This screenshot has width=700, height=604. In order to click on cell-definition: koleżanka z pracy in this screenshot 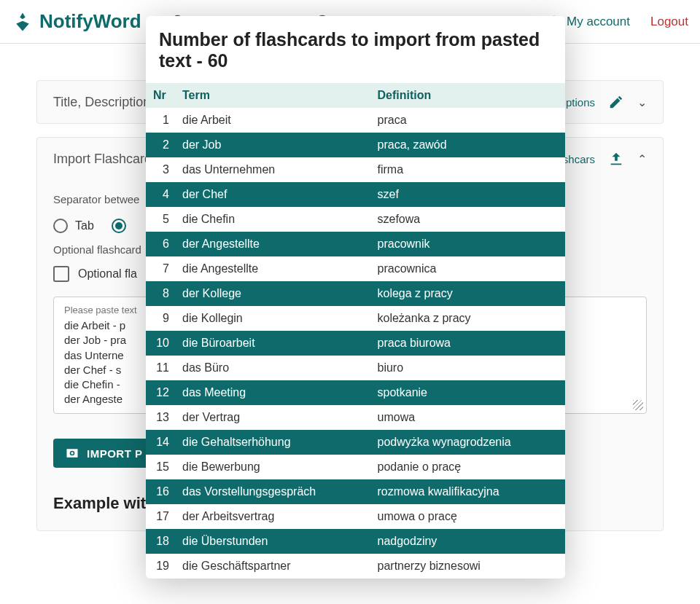, I will do `click(468, 318)`.